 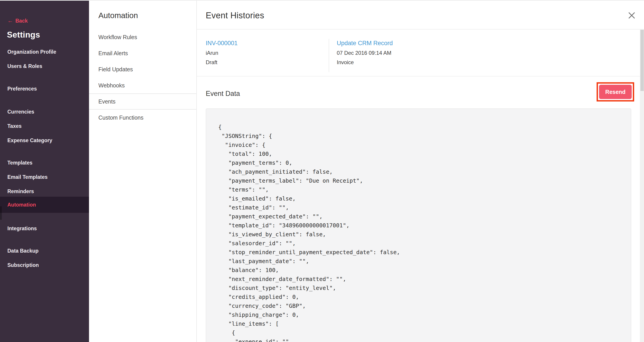 I want to click on submenu-title: Automation, so click(x=148, y=16).